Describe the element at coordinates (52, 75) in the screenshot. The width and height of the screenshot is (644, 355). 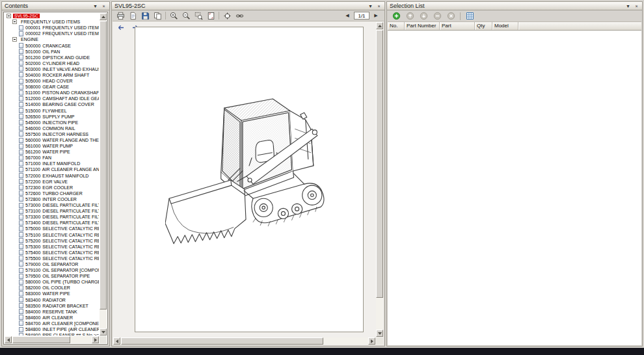
I see `tree-row: 504000 ROCKER ARM SHAFT` at that location.